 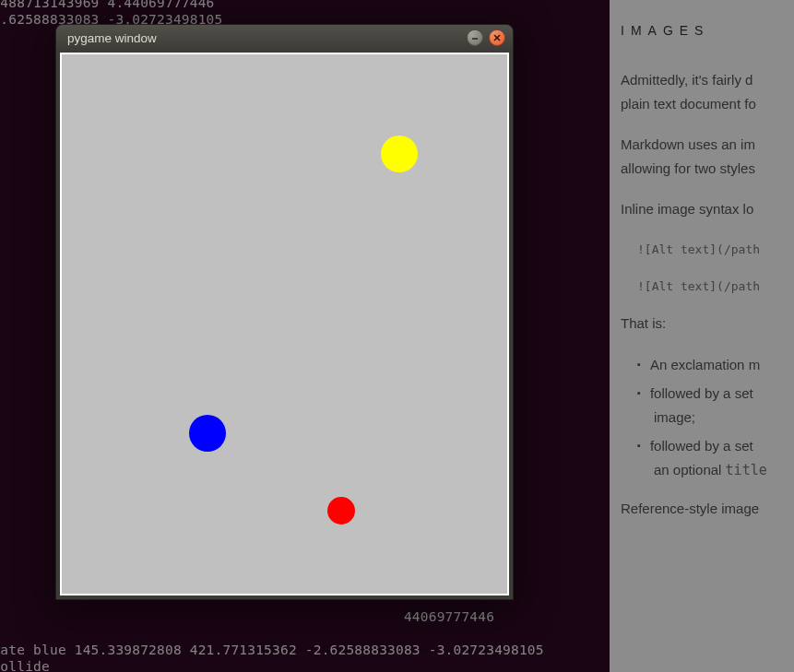 I want to click on minimize-button, so click(x=475, y=38).